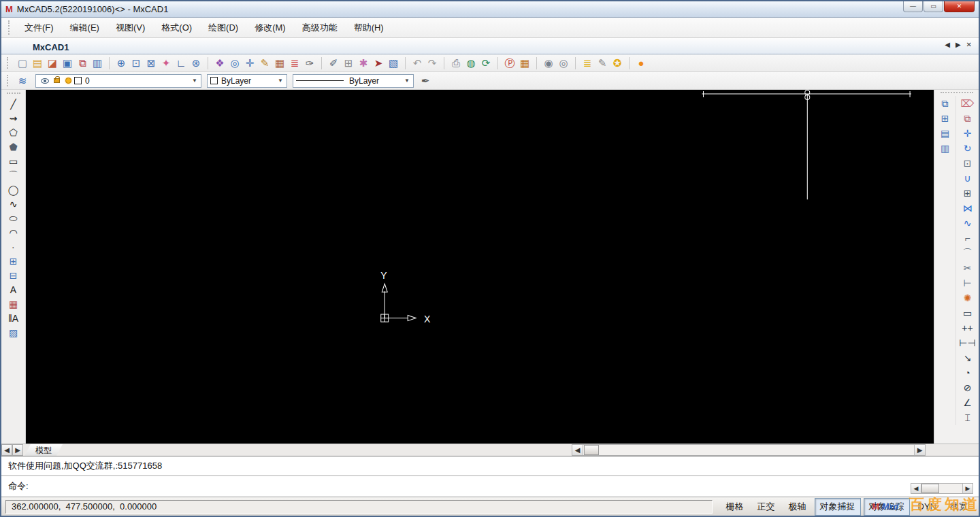 The height and width of the screenshot is (517, 980). What do you see at coordinates (968, 283) in the screenshot?
I see `extend-icon: ⊢` at bounding box center [968, 283].